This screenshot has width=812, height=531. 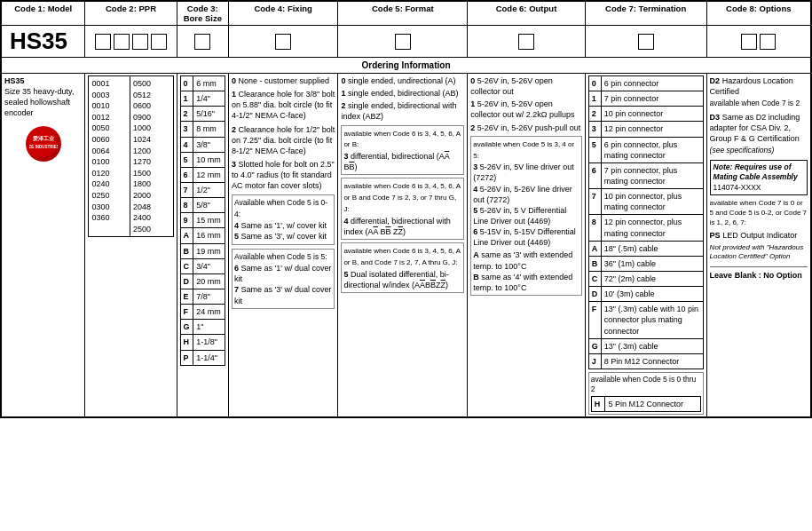 I want to click on col6-header: Code 6: Output, so click(x=526, y=13).